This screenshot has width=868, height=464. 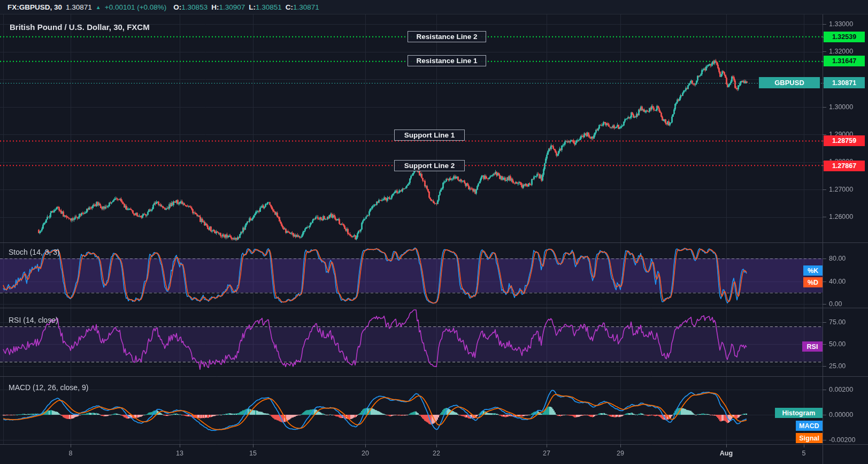 I want to click on rsi-legend-title: RSI (14, close), so click(x=33, y=320).